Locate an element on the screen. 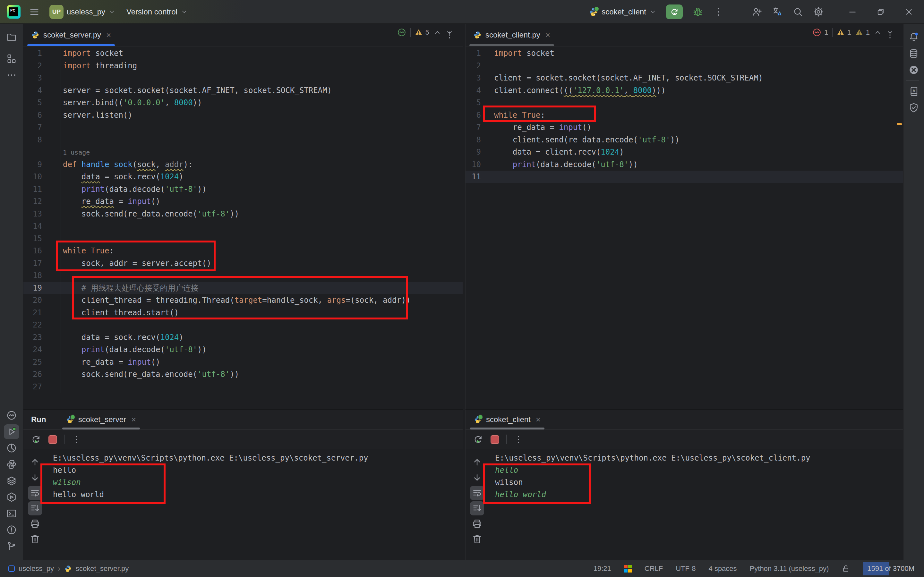 This screenshot has width=924, height=577. memory-indicator: 1591 of 3700M is located at coordinates (891, 569).